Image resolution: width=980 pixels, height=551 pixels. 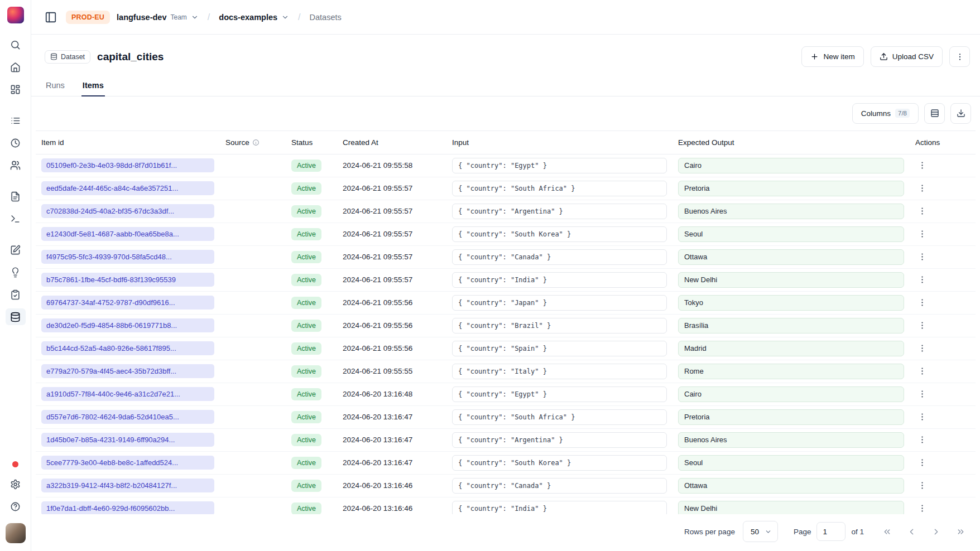 What do you see at coordinates (885, 114) in the screenshot?
I see `columns-button: Columns 7/8` at bounding box center [885, 114].